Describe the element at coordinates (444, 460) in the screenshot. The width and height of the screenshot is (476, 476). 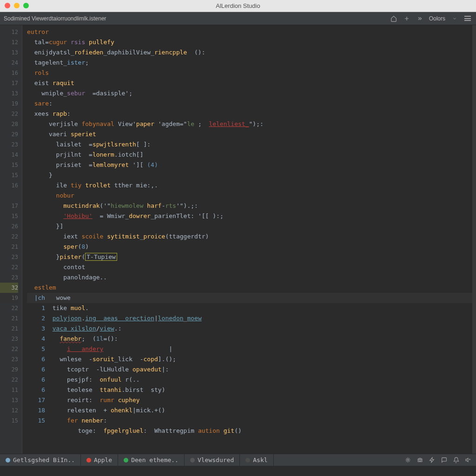
I see `chat-icon` at that location.